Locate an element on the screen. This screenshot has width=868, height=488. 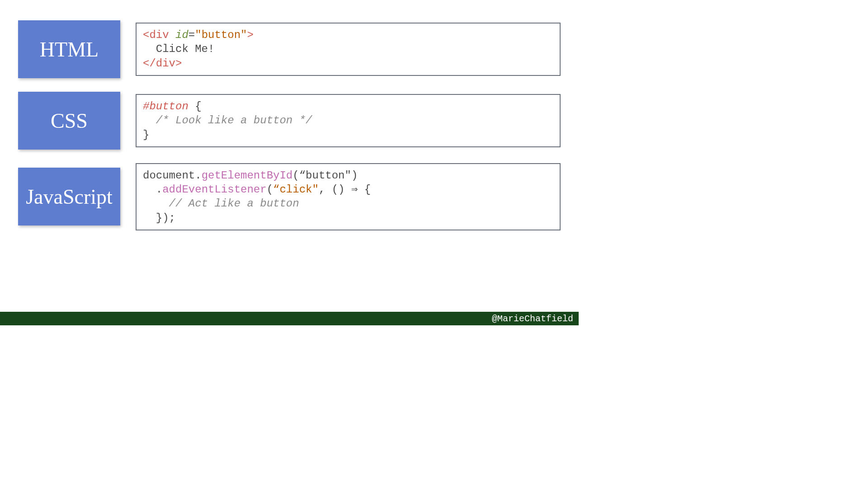
tag-name: div is located at coordinates (159, 35).